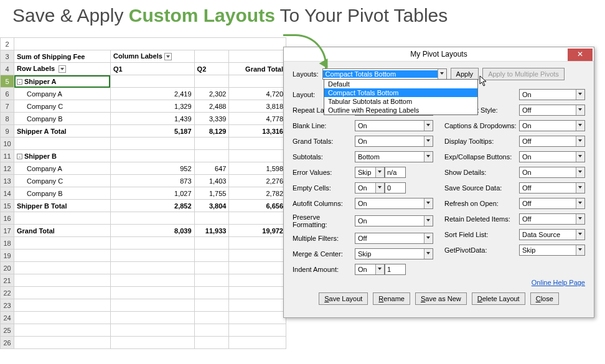  I want to click on pivot-cell: 3,339, so click(212, 119).